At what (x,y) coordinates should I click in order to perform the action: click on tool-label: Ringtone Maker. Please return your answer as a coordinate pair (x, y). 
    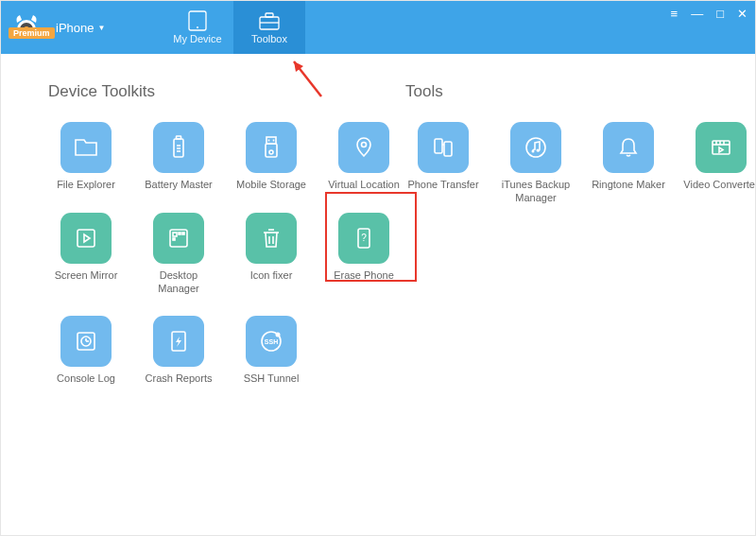
    Looking at the image, I should click on (628, 185).